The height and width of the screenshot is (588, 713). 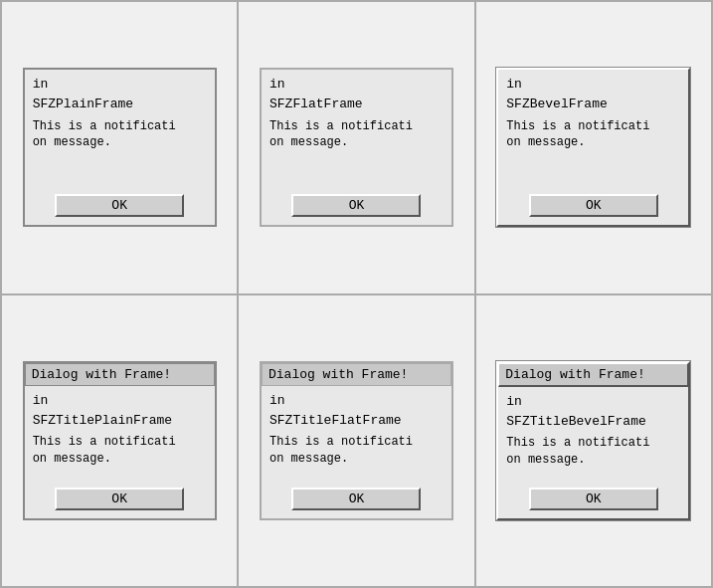 What do you see at coordinates (356, 441) in the screenshot?
I see `dialog-title-flat-frame: Dialog with Frame!inSFZTitleFlatFrameThi…` at bounding box center [356, 441].